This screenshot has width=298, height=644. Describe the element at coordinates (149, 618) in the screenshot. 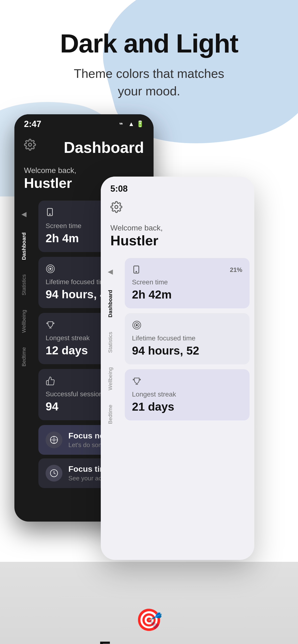

I see `bottom-content: 🎯 Focus now Let's do something pro` at that location.